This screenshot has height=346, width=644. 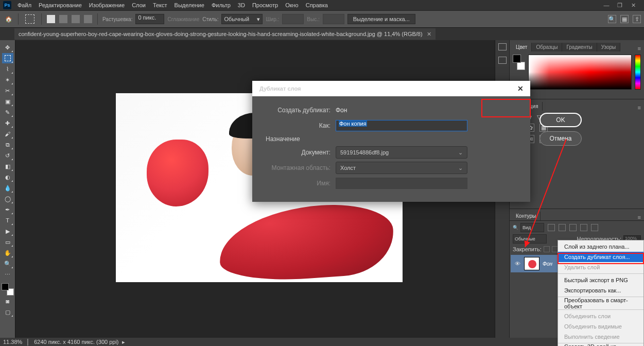 I want to click on selection-add-icon, so click(x=63, y=19).